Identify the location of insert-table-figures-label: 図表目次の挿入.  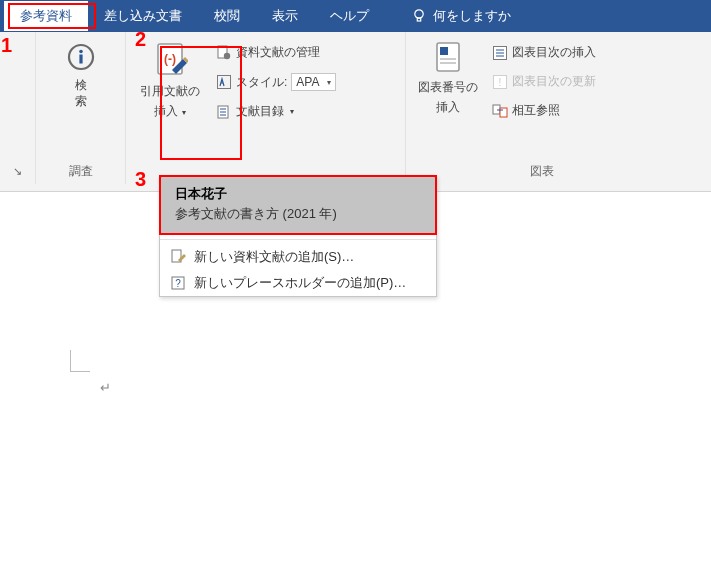
(554, 52).